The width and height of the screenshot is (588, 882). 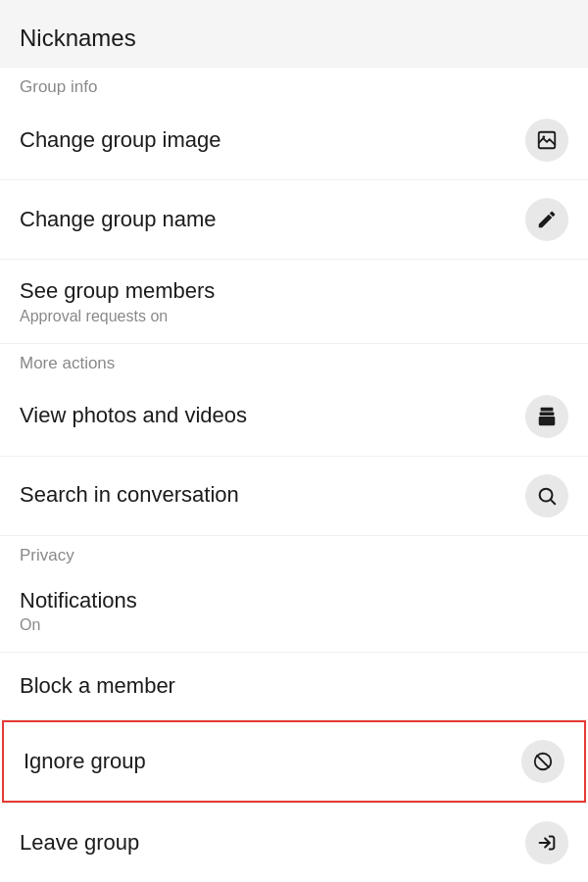 I want to click on more-actions-header: More actions, so click(x=294, y=361).